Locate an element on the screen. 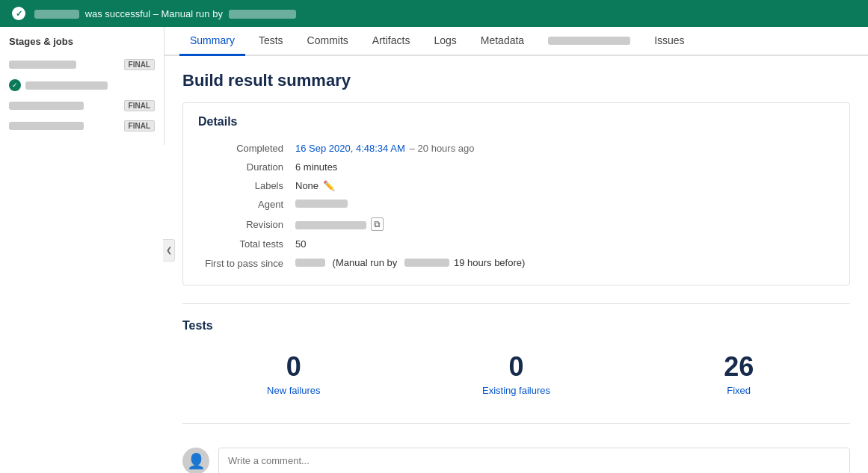  sidebar-item-1-content is located at coordinates (67, 64).